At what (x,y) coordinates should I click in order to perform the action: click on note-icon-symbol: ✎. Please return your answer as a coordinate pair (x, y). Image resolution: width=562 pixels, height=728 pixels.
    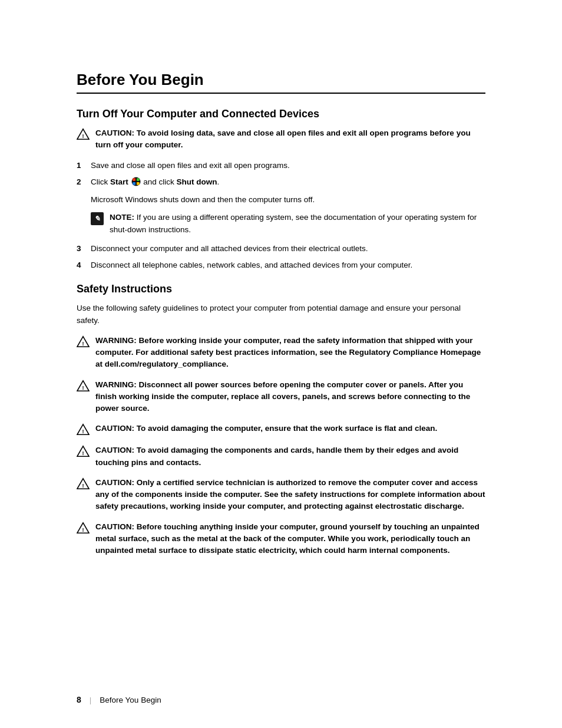
    Looking at the image, I should click on (97, 219).